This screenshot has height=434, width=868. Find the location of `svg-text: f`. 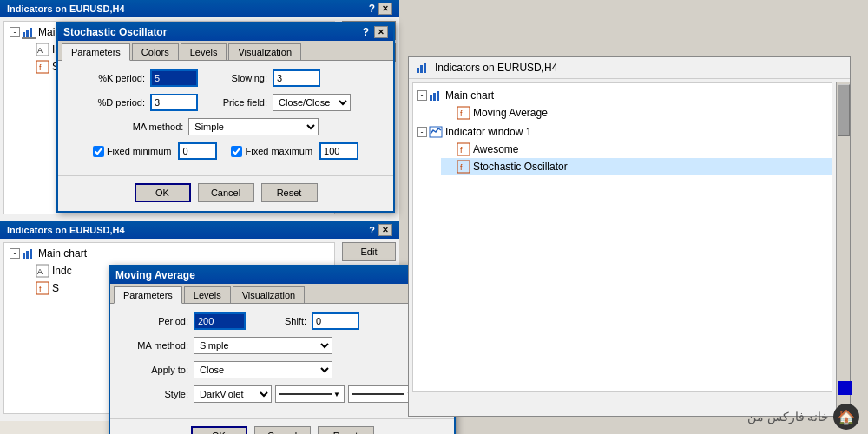

svg-text: f is located at coordinates (462, 168).